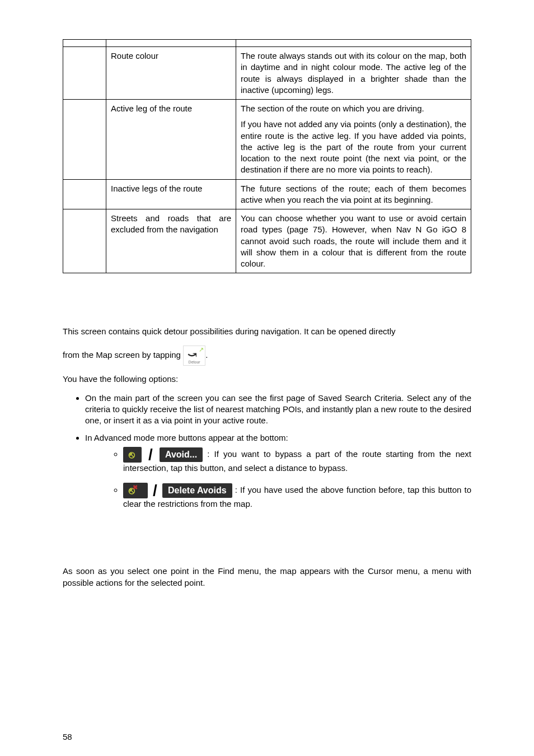  Describe the element at coordinates (354, 147) in the screenshot. I see `cell-body: If you have not added any via points (on…` at that location.